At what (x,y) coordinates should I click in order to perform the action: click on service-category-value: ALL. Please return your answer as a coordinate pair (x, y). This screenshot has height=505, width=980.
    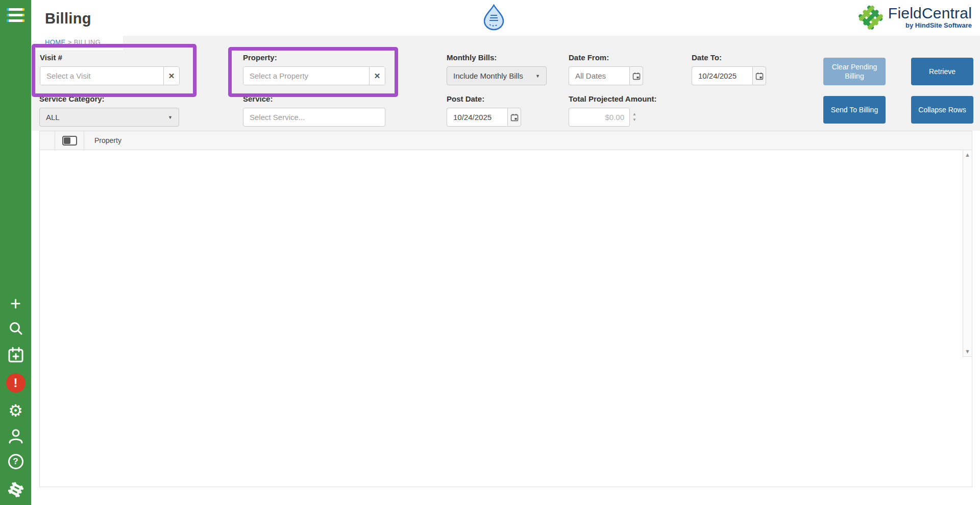
    Looking at the image, I should click on (53, 117).